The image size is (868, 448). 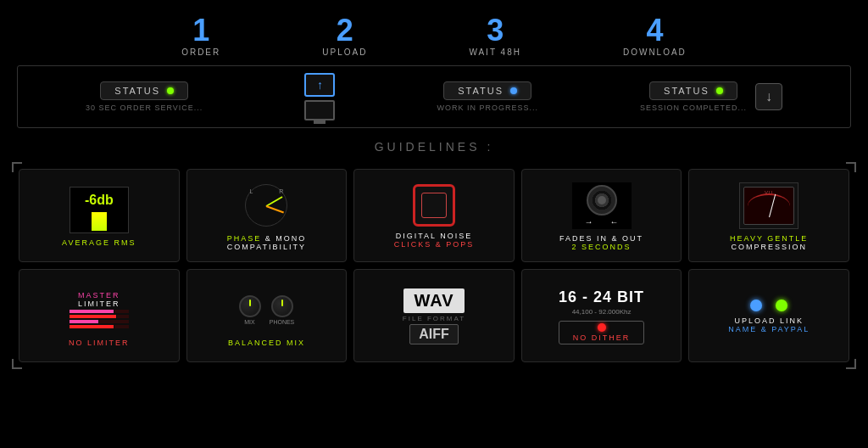 What do you see at coordinates (851, 364) in the screenshot?
I see `corner-br` at bounding box center [851, 364].